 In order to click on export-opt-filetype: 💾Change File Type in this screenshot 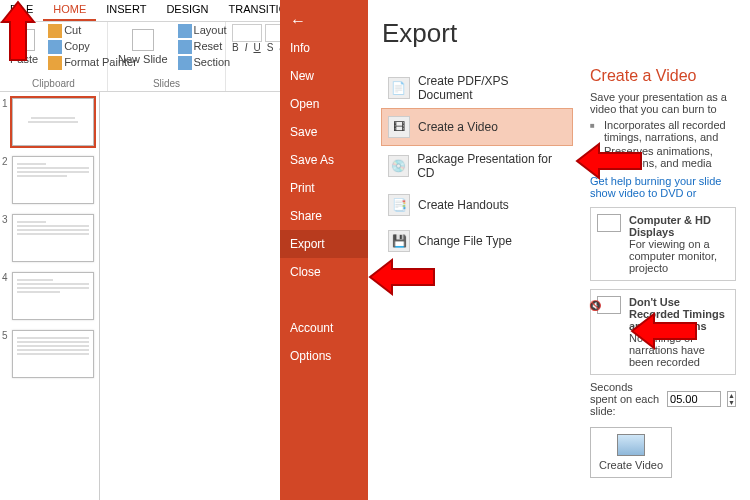, I will do `click(477, 241)`.